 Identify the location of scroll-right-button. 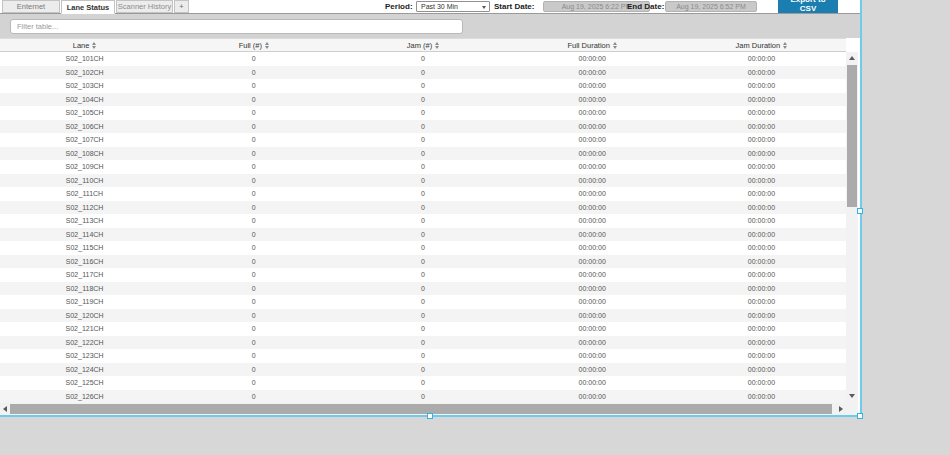
(840, 409).